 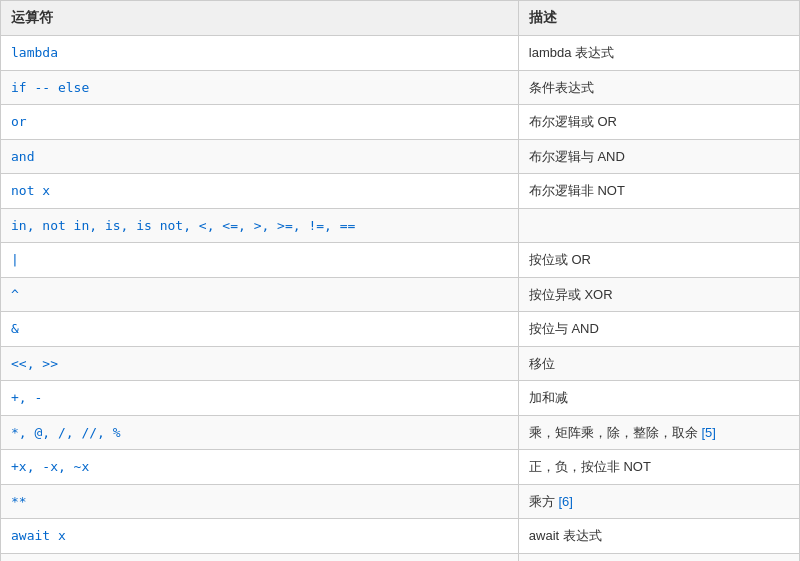 What do you see at coordinates (658, 398) in the screenshot?
I see `description-cell: 加和减` at bounding box center [658, 398].